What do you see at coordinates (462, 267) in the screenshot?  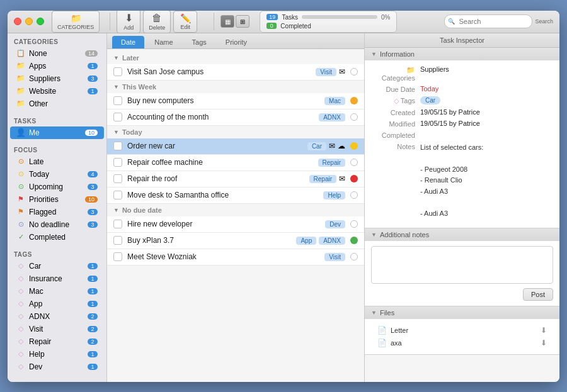 I see `additional-notes-section: ▼ Additional notes Post` at bounding box center [462, 267].